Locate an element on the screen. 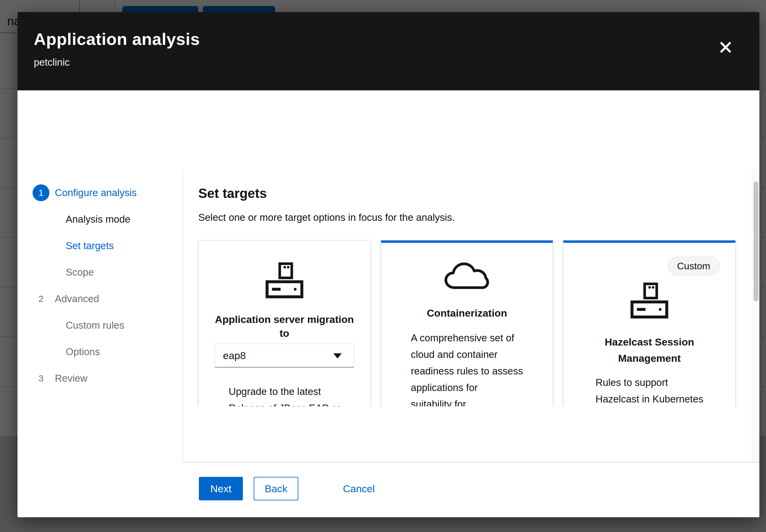  close-icon is located at coordinates (726, 48).